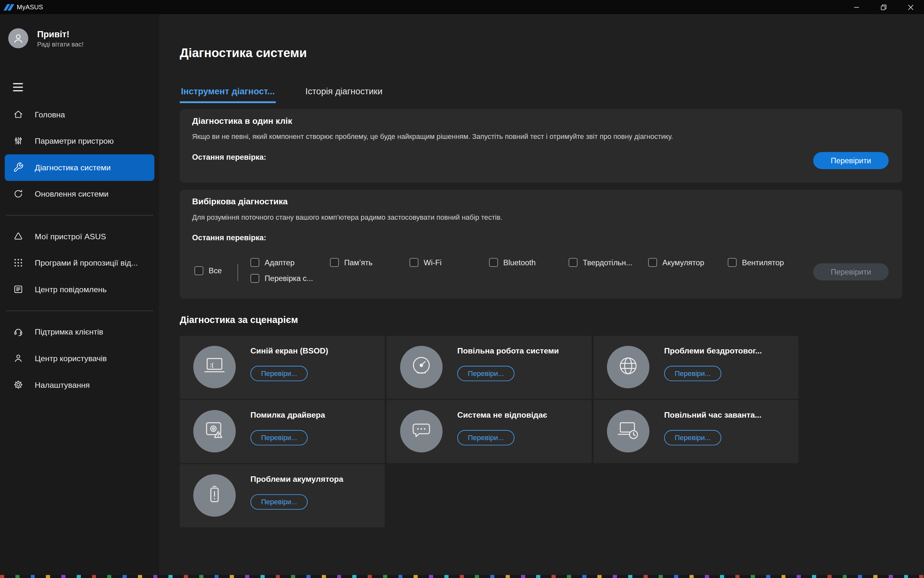 This screenshot has width=924, height=578. I want to click on sidebar-item-message-center: Центр повідомлень, so click(80, 289).